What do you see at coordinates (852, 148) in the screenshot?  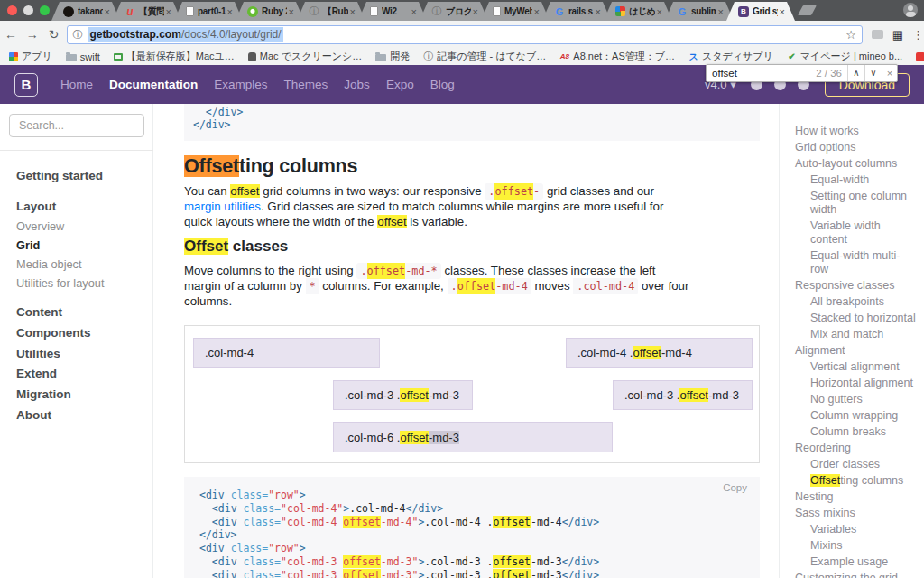 I see `toc-item: Grid options` at bounding box center [852, 148].